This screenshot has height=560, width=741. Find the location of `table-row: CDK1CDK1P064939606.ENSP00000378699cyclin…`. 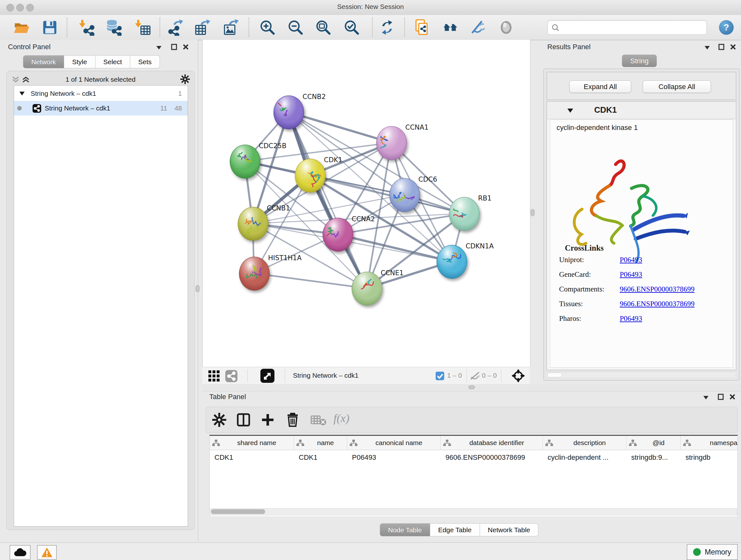

table-row: CDK1CDK1P064939606.ENSP00000378699cyclin… is located at coordinates (474, 457).